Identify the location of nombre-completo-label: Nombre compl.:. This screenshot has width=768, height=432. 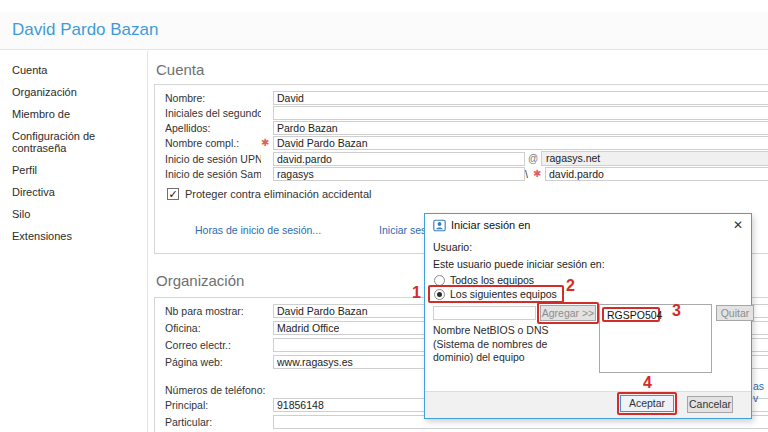
(213, 143).